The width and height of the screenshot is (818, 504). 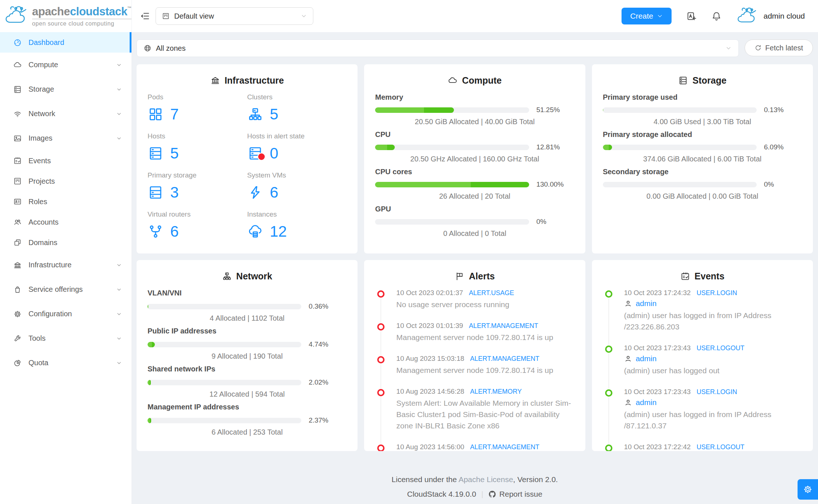 What do you see at coordinates (247, 356) in the screenshot?
I see `network-card: Network VLAN/VNI 0.36% 4 Allocated | 110…` at bounding box center [247, 356].